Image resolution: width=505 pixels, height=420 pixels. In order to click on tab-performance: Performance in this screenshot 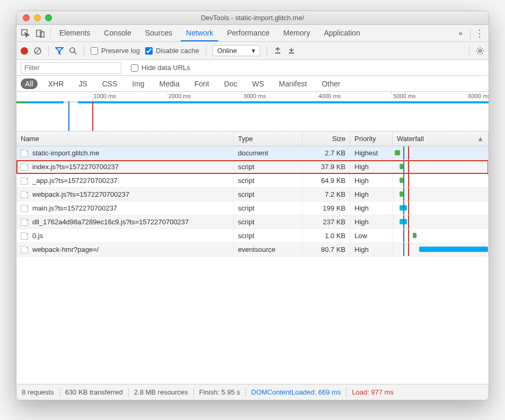, I will do `click(248, 33)`.